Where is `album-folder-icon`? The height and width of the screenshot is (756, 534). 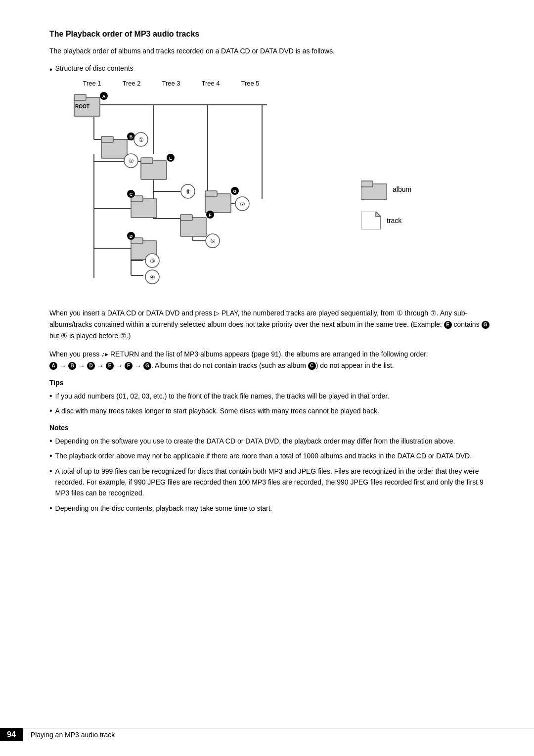 album-folder-icon is located at coordinates (374, 189).